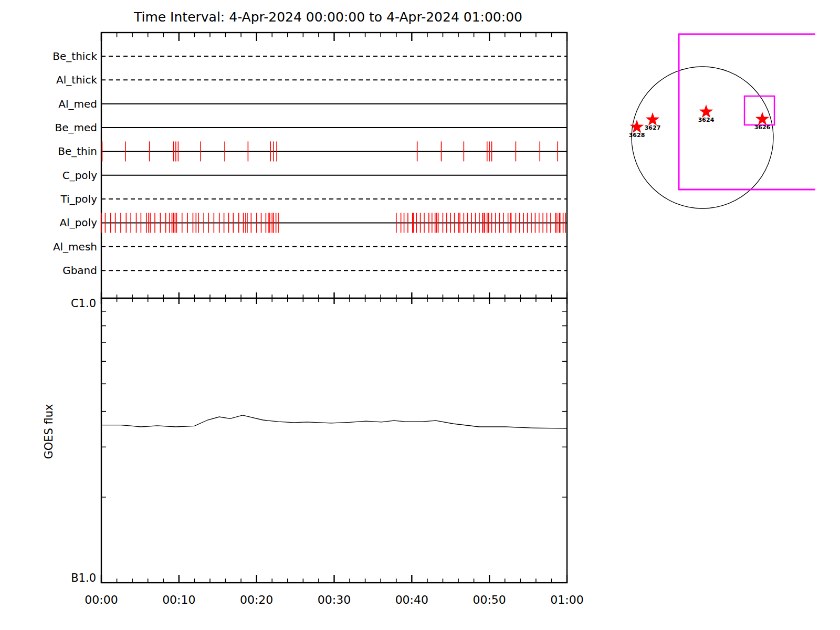 This screenshot has height=630, width=840. Describe the element at coordinates (80, 270) in the screenshot. I see `filter-row-label-Gband: Gband` at that location.